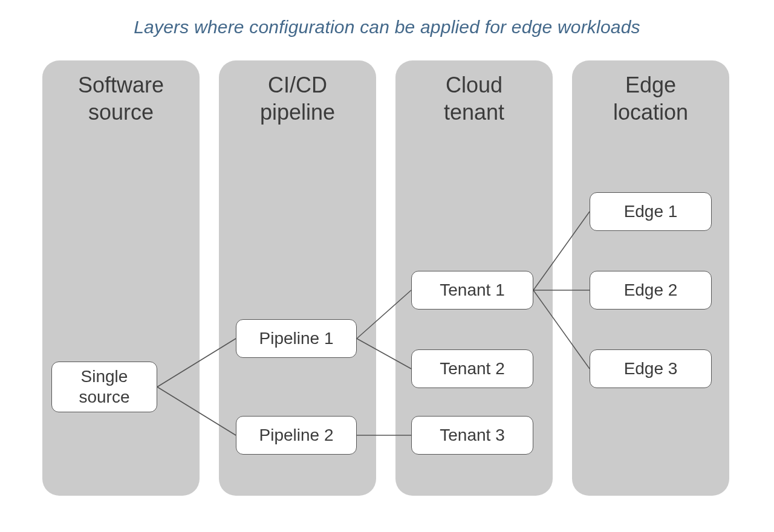 This screenshot has height=532, width=774. I want to click on node-pipeline-2: Pipeline 2, so click(296, 435).